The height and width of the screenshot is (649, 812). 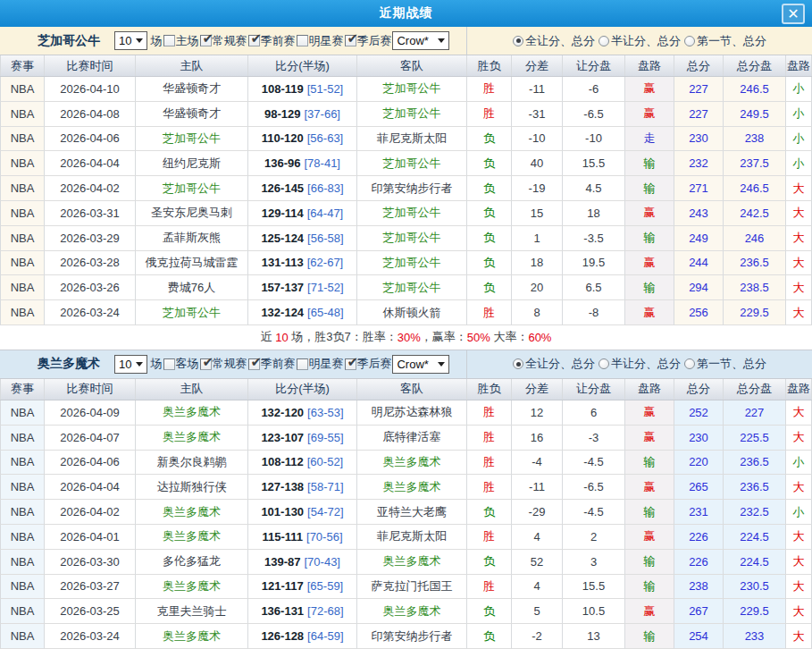 What do you see at coordinates (90, 463) in the screenshot?
I see `date-cell: 2026-04-06` at bounding box center [90, 463].